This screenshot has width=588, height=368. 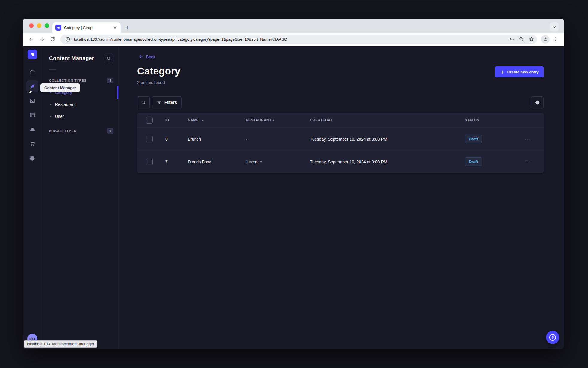 I want to click on question-mark-icon: ?, so click(x=553, y=337).